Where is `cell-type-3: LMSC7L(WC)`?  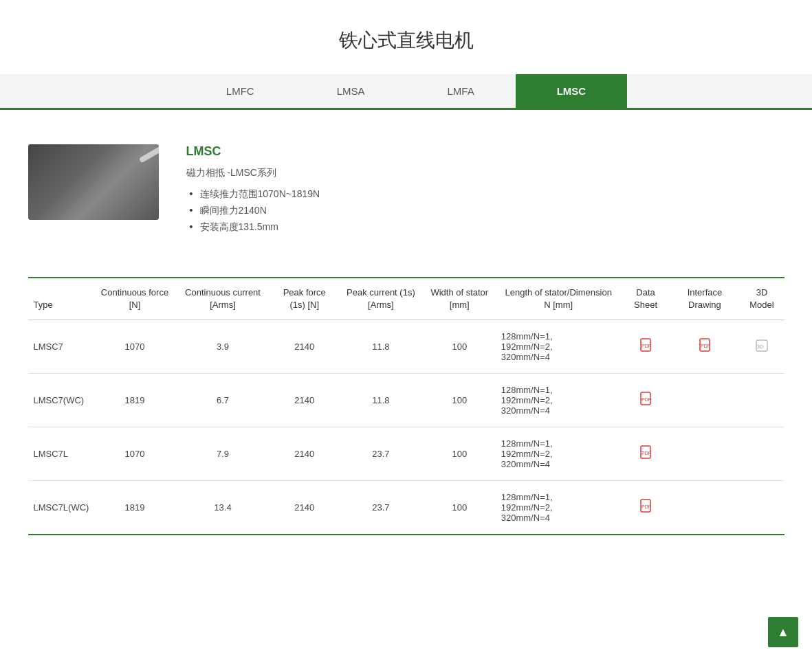 cell-type-3: LMSC7L(WC) is located at coordinates (62, 508).